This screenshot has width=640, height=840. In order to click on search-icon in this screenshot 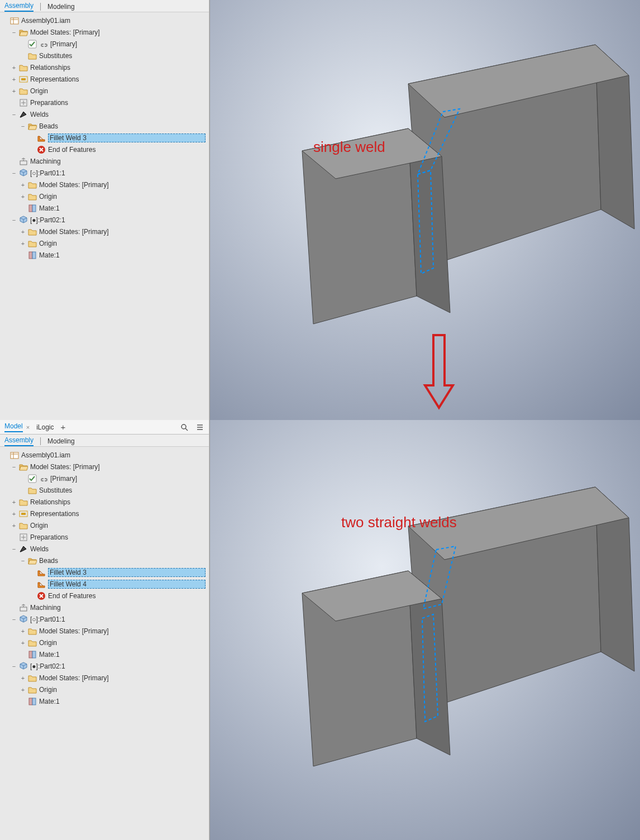, I will do `click(184, 427)`.